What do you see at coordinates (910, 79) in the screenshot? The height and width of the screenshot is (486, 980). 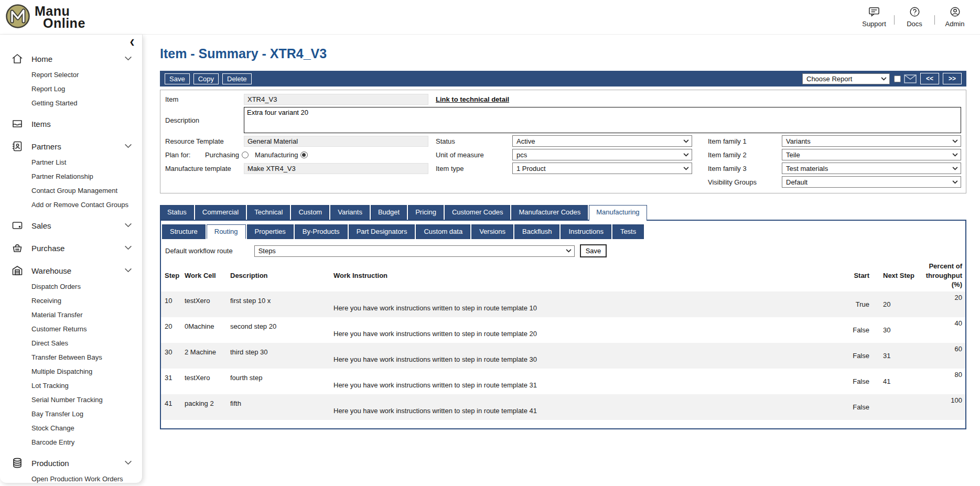 I see `envelope-icon` at bounding box center [910, 79].